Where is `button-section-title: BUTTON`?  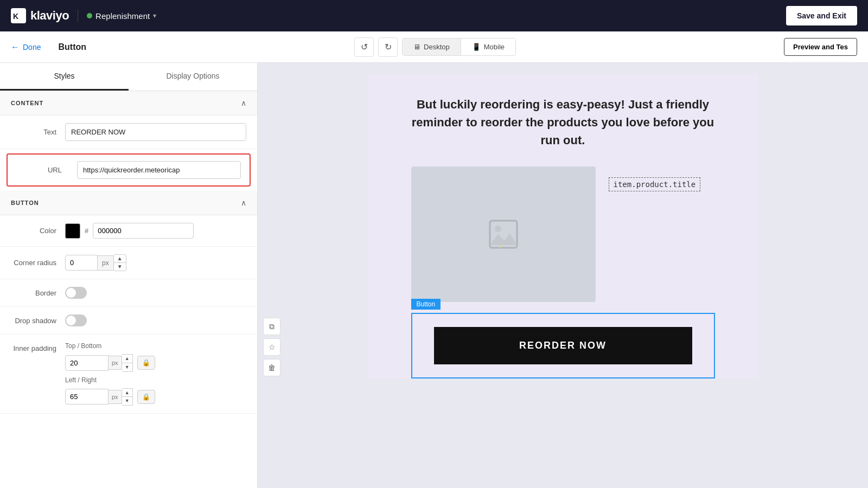 button-section-title: BUTTON is located at coordinates (25, 203).